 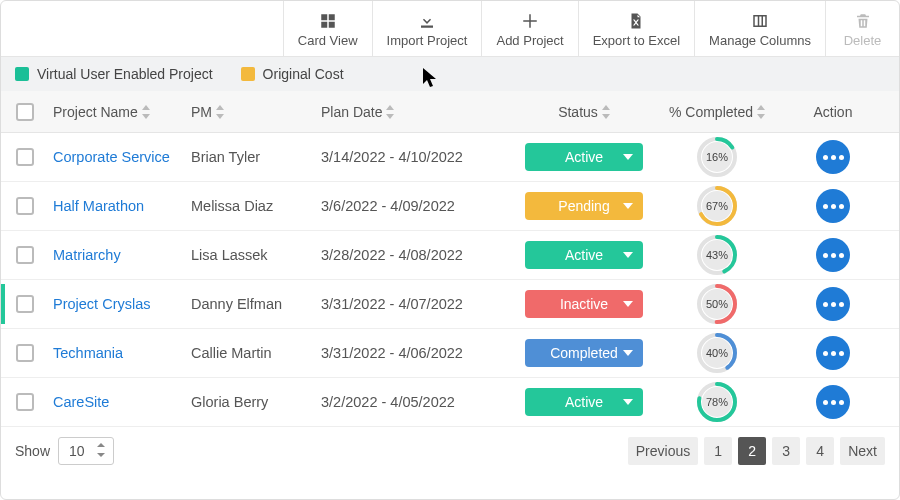 What do you see at coordinates (584, 304) in the screenshot?
I see `status-select: Inactive` at bounding box center [584, 304].